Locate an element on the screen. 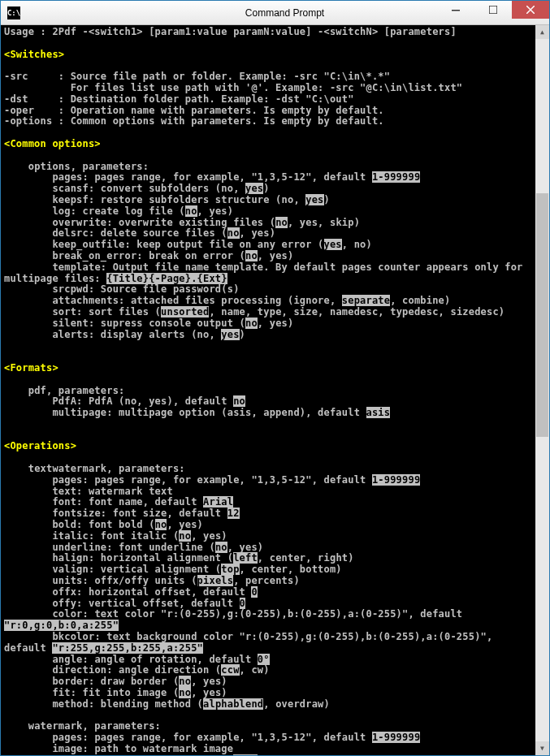 This screenshot has width=550, height=756. opt-silent: silent: supress console output ( is located at coordinates (125, 323).